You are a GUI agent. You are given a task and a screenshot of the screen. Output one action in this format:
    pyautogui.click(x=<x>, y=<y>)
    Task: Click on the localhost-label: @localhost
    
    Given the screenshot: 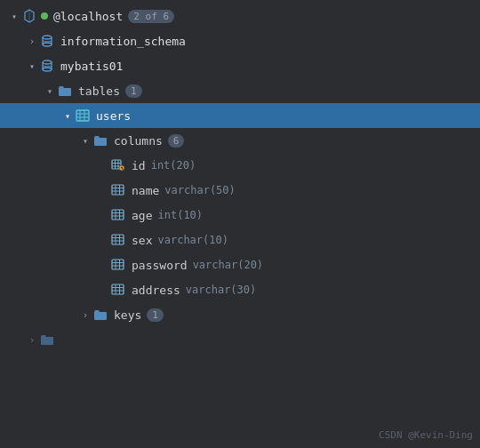 What is the action you would take?
    pyautogui.click(x=88, y=16)
    